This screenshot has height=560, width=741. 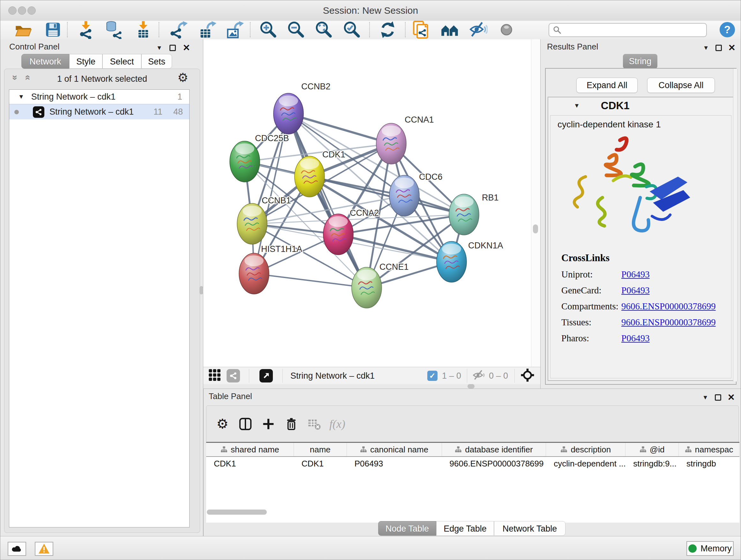 What do you see at coordinates (99, 112) in the screenshot?
I see `network-row-selected: String Network – cdk1 11 48` at bounding box center [99, 112].